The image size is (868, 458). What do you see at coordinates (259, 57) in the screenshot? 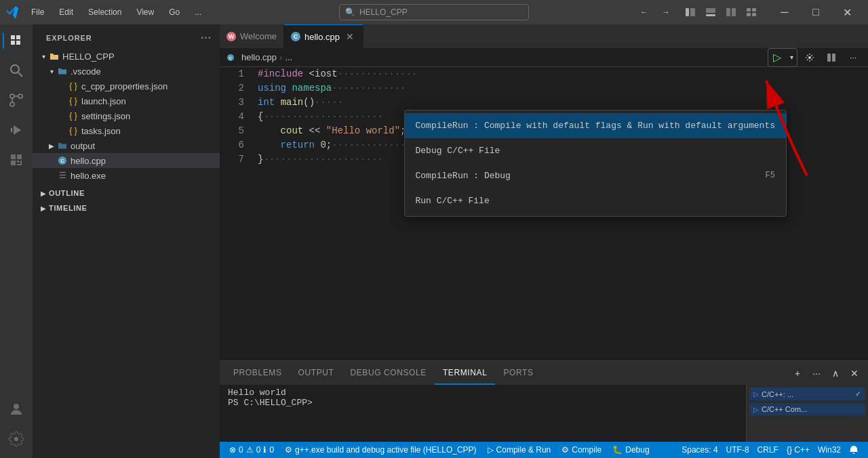
I see `breadcrumb-file: hello.cpp` at bounding box center [259, 57].